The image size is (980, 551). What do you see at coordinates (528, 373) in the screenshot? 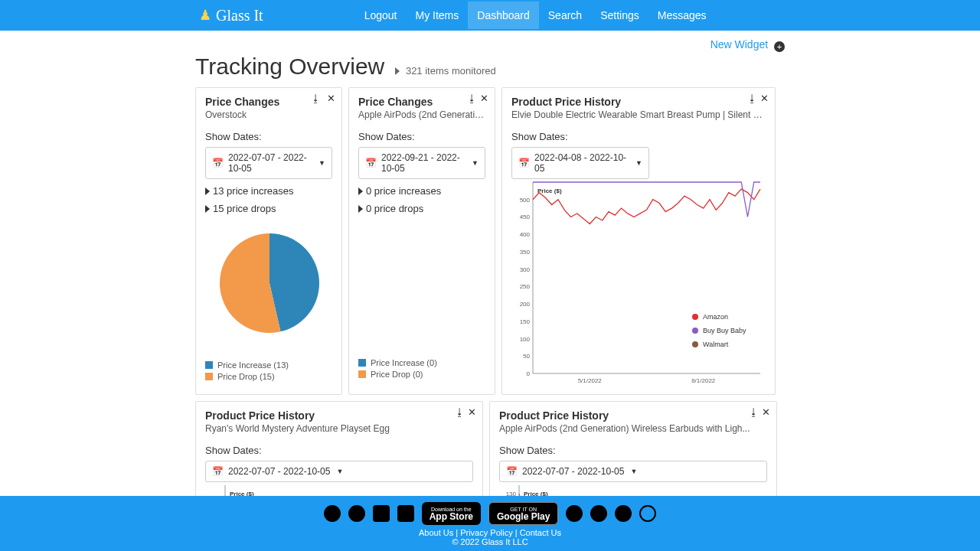
I see `svg-text: 0` at bounding box center [528, 373].